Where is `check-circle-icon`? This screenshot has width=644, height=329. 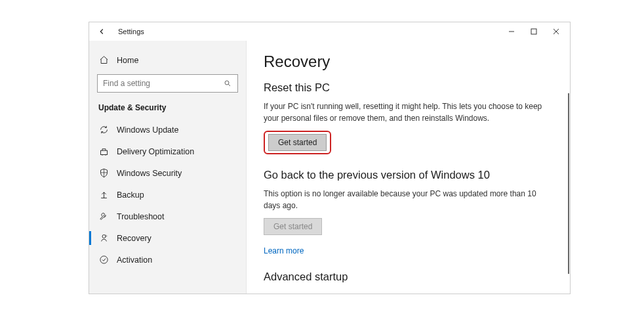
check-circle-icon is located at coordinates (104, 260).